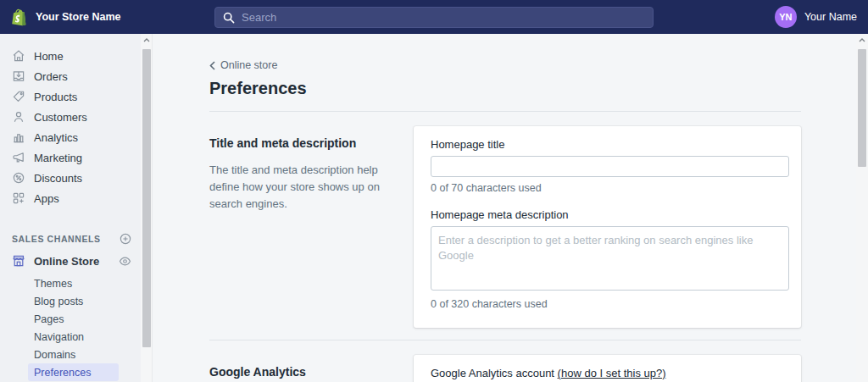 The height and width of the screenshot is (382, 868). I want to click on subnav-item-preferences: Preferences, so click(73, 373).